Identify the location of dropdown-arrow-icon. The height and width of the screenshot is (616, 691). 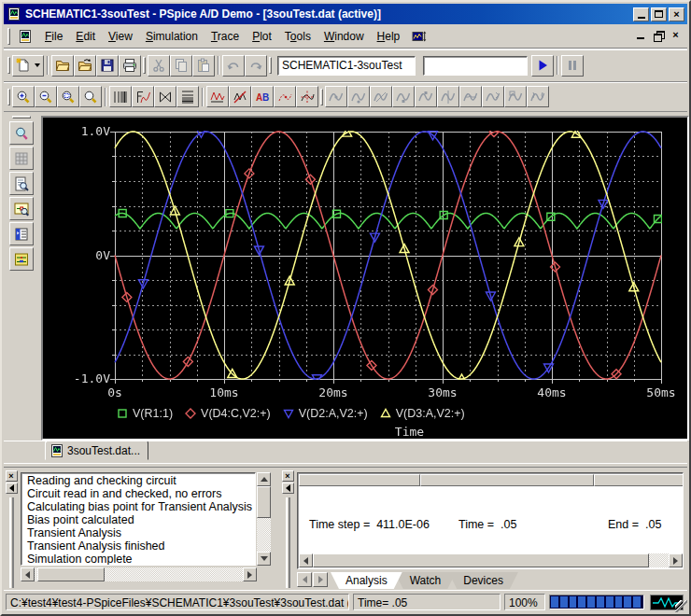
(37, 65).